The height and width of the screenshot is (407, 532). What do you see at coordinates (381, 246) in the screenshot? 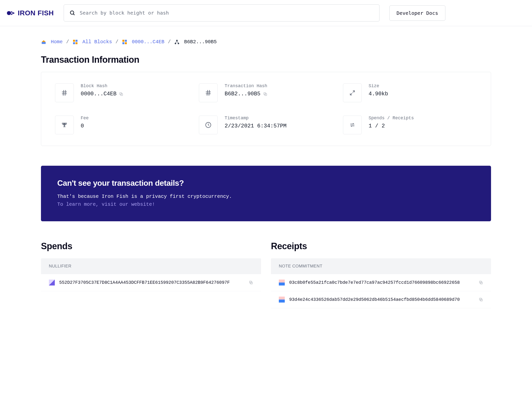
I see `receipts-heading: Receipts` at bounding box center [381, 246].